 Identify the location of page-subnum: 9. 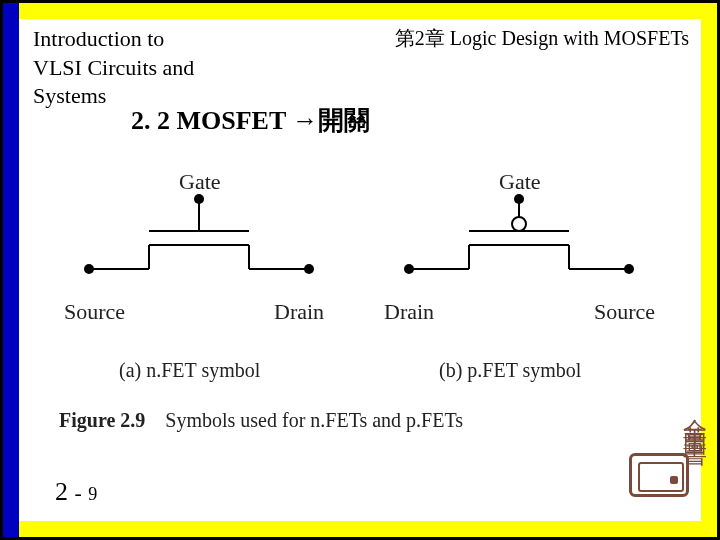
(92, 494).